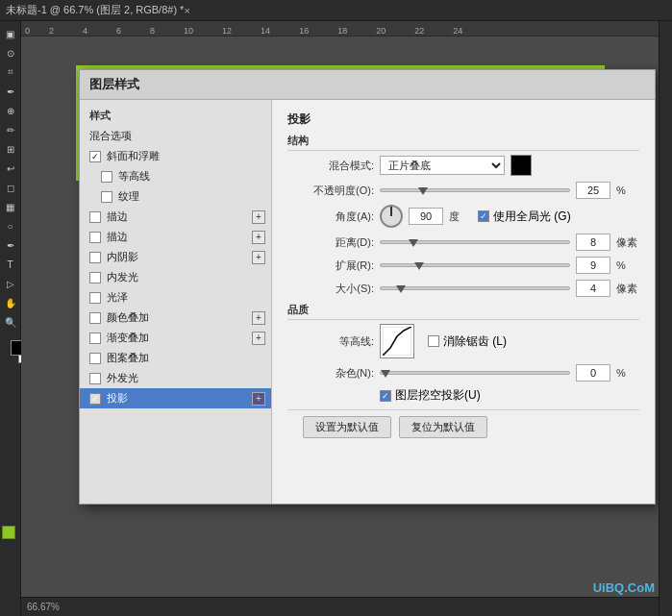  I want to click on size-label: 大小(S):, so click(331, 288).